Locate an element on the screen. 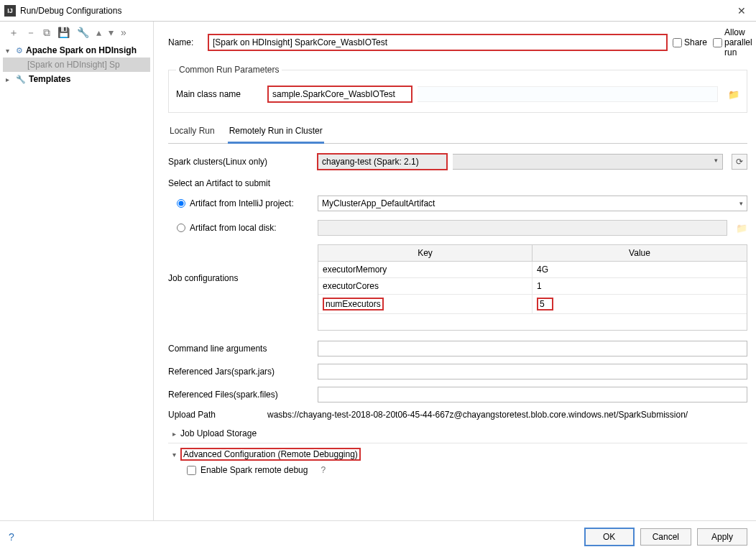  sidebar-toolbar: ＋ － ⧉ 💾 🔧 ▴ ▾ » is located at coordinates (76, 32).